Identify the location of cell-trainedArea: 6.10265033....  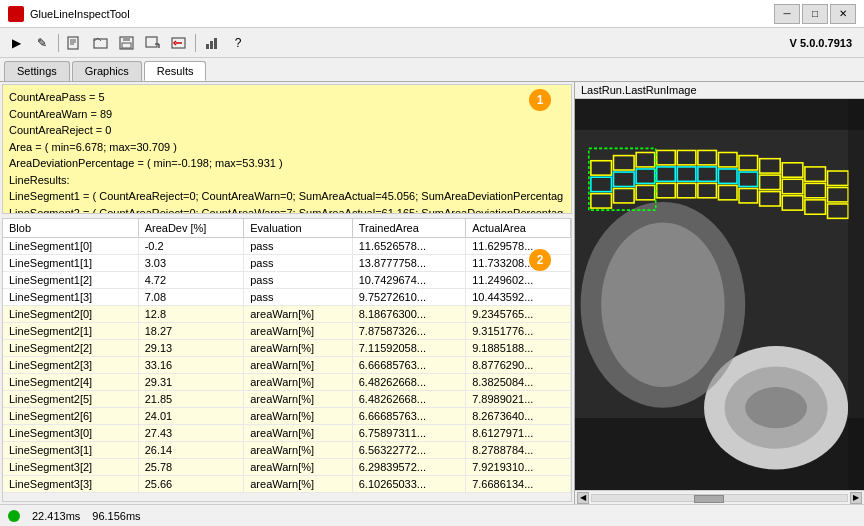
(408, 484).